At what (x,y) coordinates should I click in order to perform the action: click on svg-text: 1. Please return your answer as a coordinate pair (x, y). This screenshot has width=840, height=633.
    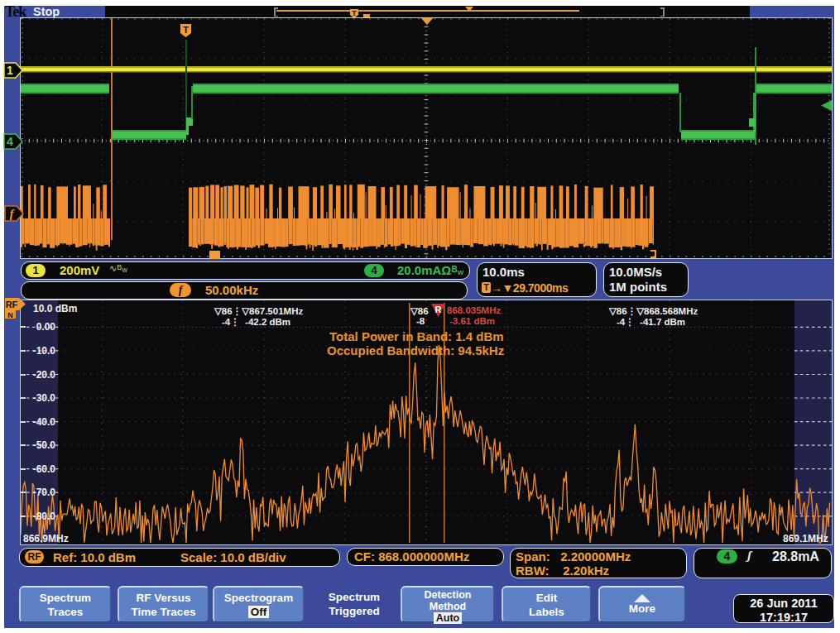
    Looking at the image, I should click on (10, 70).